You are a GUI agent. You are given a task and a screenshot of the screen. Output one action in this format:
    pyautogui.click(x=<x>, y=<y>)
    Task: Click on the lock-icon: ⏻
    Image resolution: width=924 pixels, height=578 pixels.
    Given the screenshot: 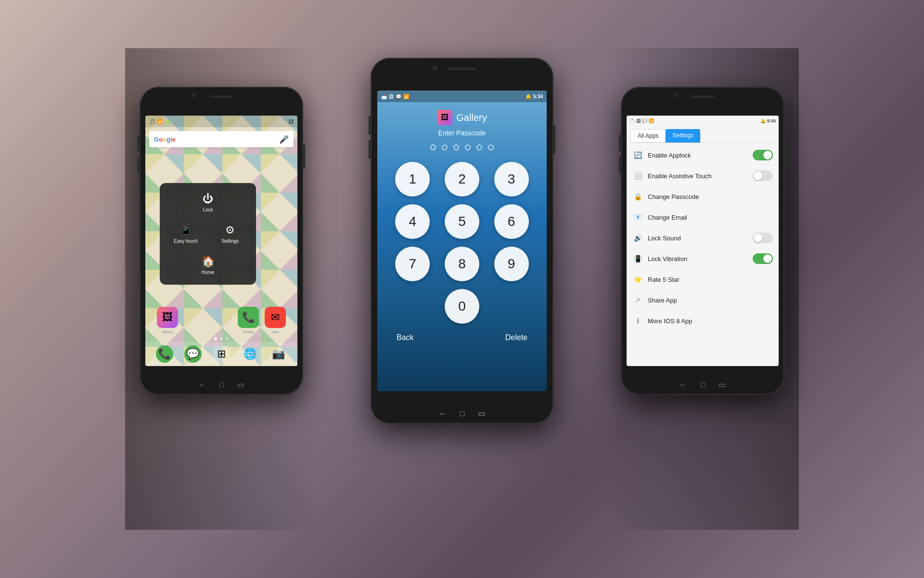 What is the action you would take?
    pyautogui.click(x=208, y=199)
    